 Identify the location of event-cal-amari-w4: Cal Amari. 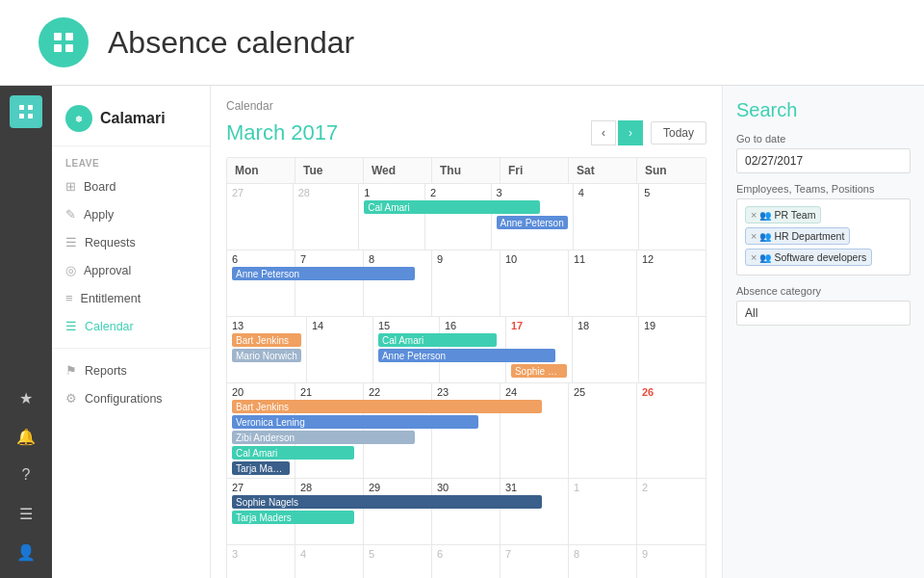
(293, 453).